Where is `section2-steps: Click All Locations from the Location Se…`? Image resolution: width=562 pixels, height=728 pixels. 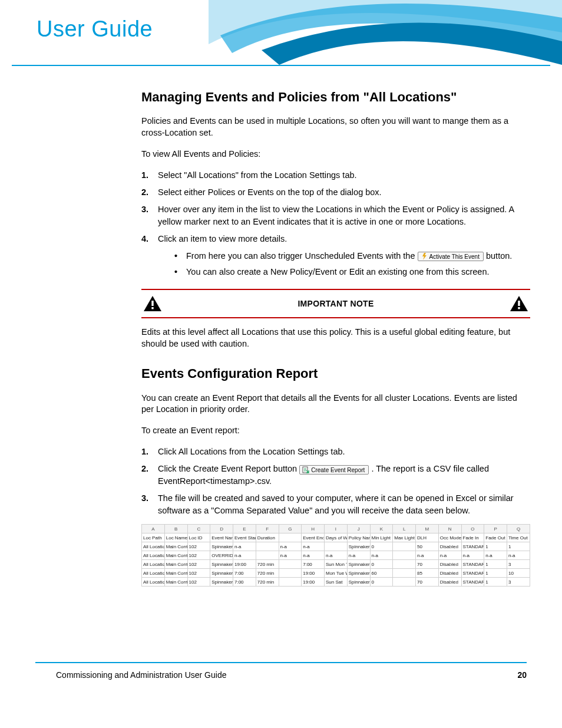
section2-steps: Click All Locations from the Location Se… is located at coordinates (336, 481).